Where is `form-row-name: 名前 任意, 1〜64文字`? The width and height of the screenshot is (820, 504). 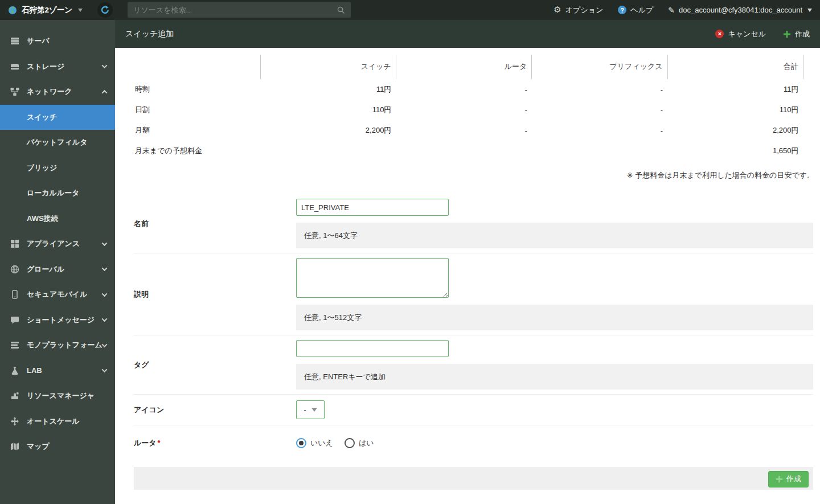
form-row-name: 名前 任意, 1〜64文字 is located at coordinates (474, 225).